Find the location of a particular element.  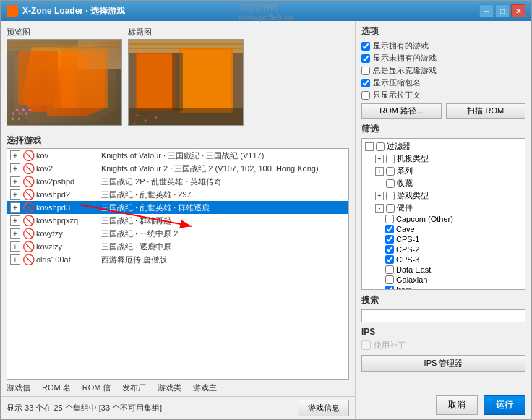

tree-check-series is located at coordinates (390, 171).